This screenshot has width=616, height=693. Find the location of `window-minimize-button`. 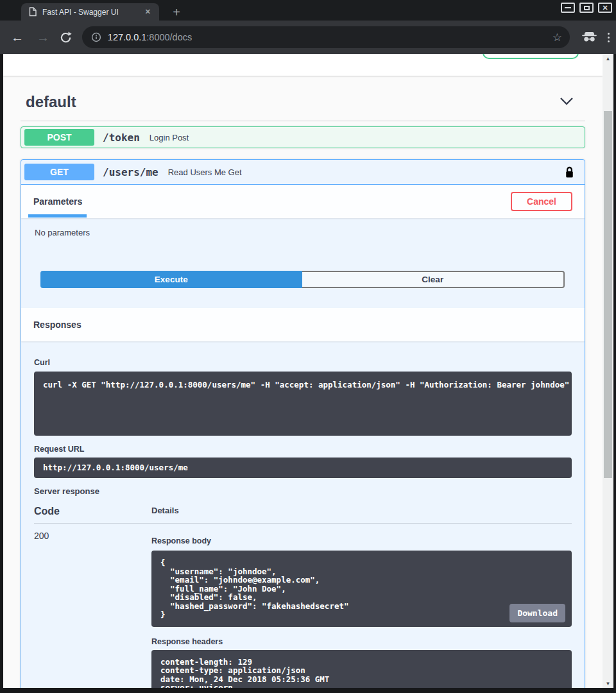

window-minimize-button is located at coordinates (568, 8).